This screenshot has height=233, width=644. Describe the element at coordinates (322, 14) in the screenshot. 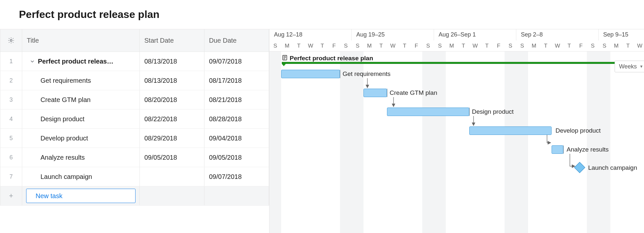

I see `page-title: Perfect product release plan` at that location.